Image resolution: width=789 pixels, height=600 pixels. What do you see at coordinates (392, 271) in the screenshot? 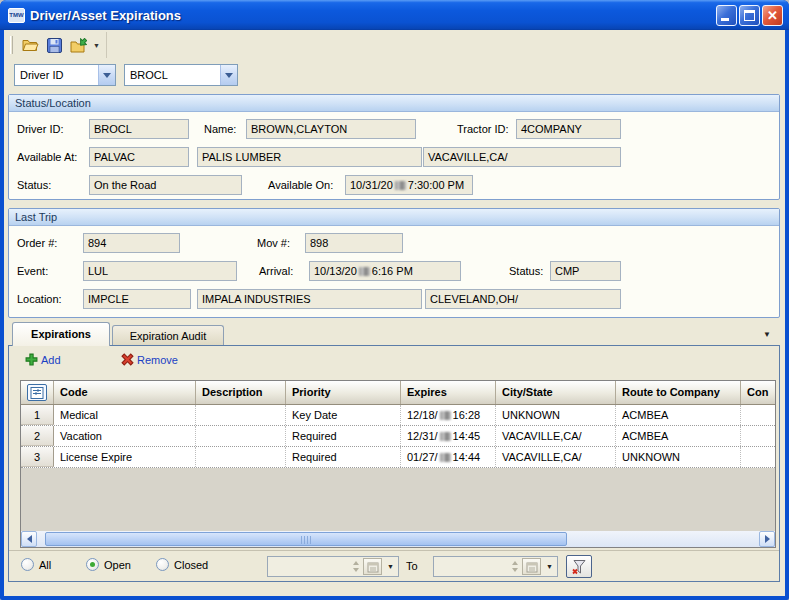
I see `arrival-time: 6:16 PM` at bounding box center [392, 271].